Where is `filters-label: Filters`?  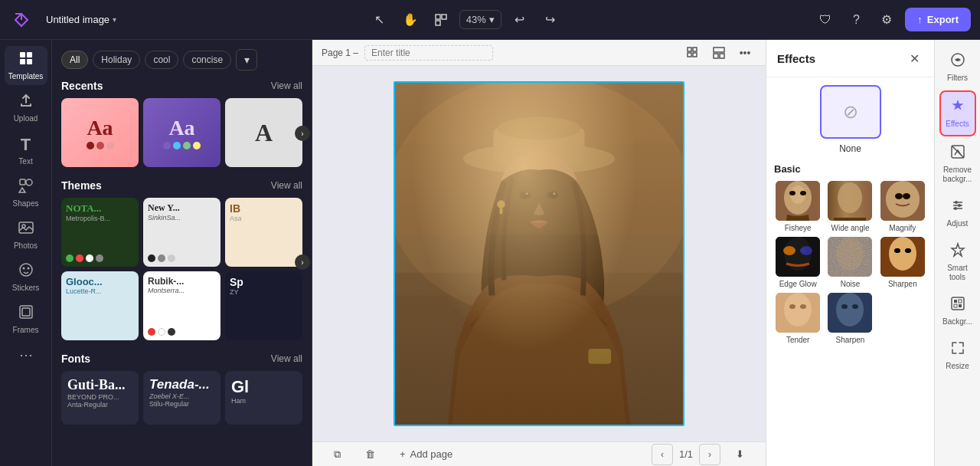 filters-label: Filters is located at coordinates (957, 78).